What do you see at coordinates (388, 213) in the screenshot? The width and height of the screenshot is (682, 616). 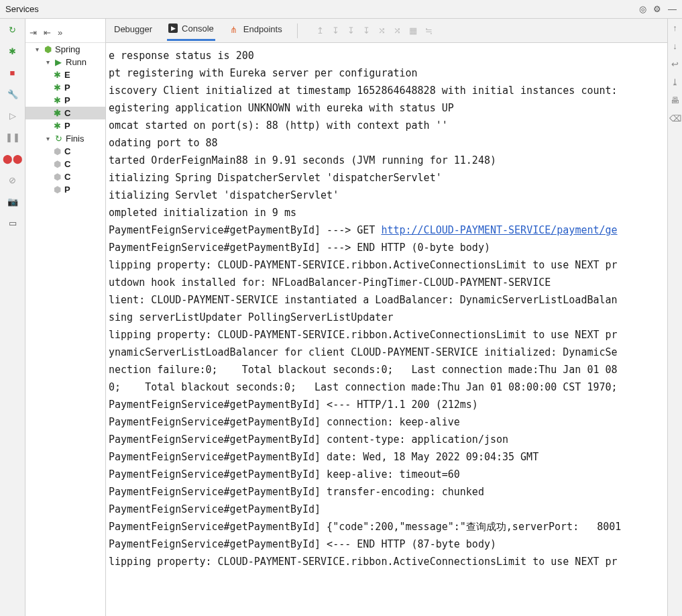 I see `console-line: ompleted initialization in 9 ms` at bounding box center [388, 213].